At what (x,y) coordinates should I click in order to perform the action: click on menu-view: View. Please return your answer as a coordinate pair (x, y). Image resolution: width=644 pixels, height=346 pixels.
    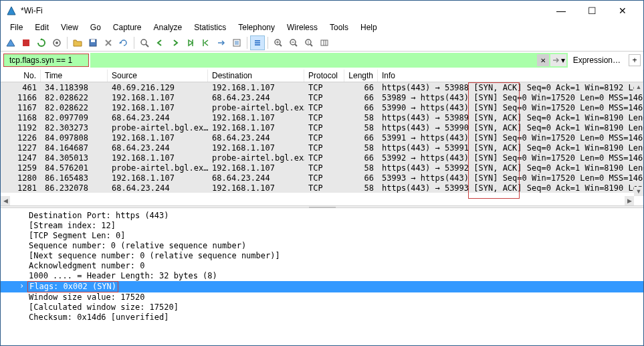
    Looking at the image, I should click on (70, 27).